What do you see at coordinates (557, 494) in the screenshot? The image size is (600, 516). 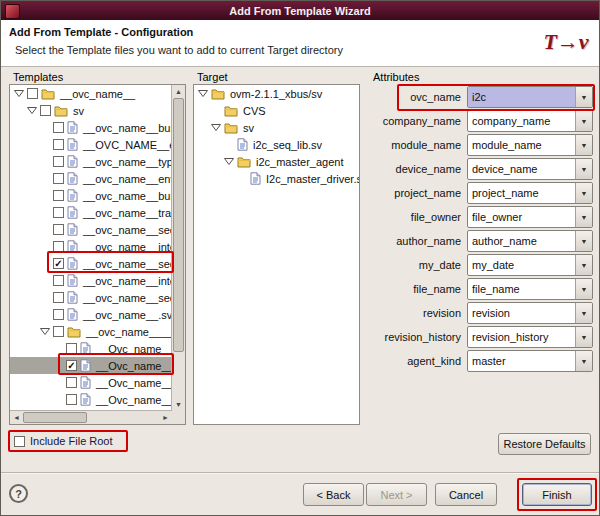 I see `finish-button: Finish` at bounding box center [557, 494].